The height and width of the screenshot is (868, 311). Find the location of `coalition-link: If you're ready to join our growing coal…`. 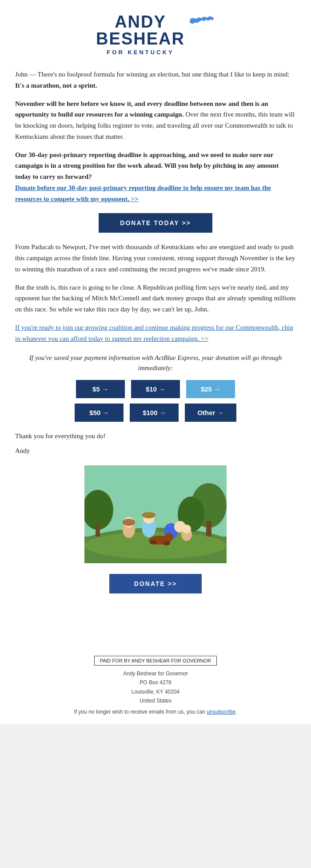

coalition-link: If you're ready to join our growing coal… is located at coordinates (154, 333).